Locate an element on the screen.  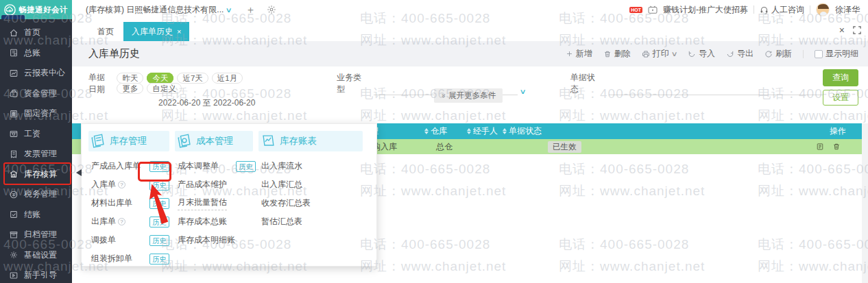
toolbar-button-label: 删除 is located at coordinates (623, 53).